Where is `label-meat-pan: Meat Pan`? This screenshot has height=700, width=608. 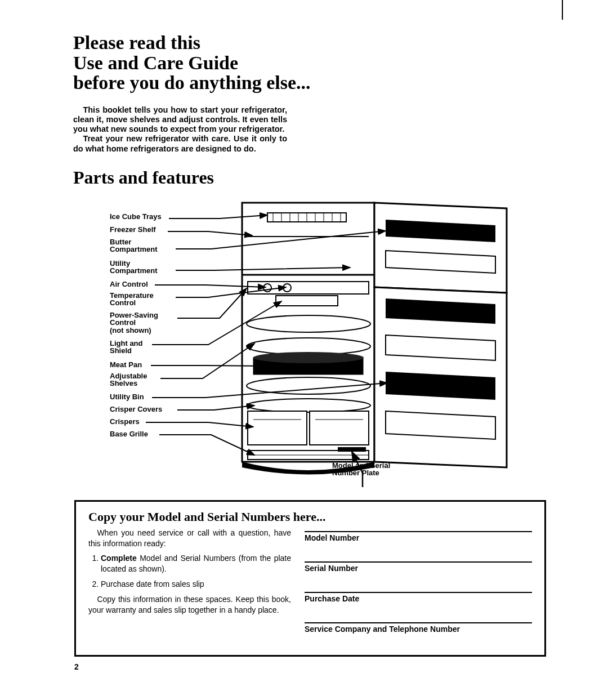
label-meat-pan: Meat Pan is located at coordinates (126, 365).